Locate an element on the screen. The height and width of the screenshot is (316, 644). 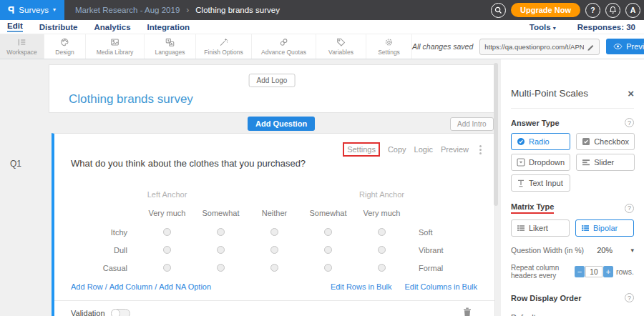
question-copy-link: Copy is located at coordinates (397, 149).